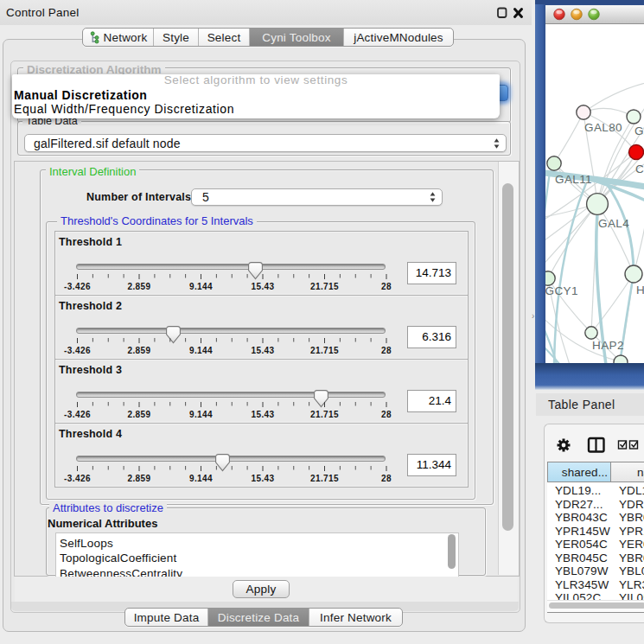 Image resolution: width=644 pixels, height=644 pixels. Describe the element at coordinates (603, 128) in the screenshot. I see `svg-text: GAL80` at that location.